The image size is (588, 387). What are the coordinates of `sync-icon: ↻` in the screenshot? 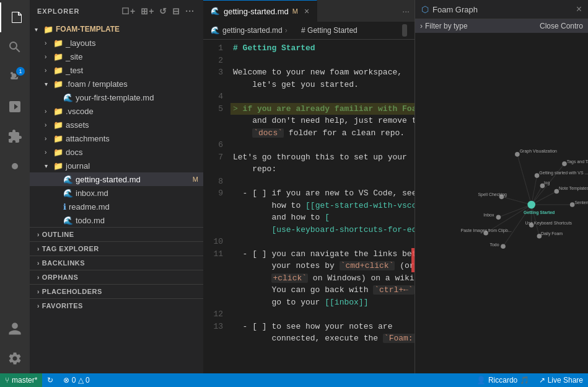 It's located at (50, 380).